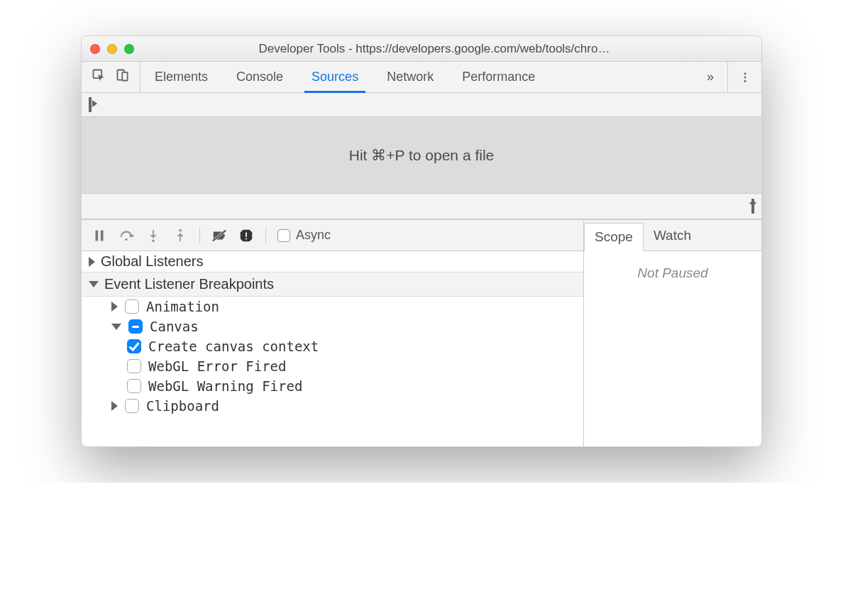  What do you see at coordinates (332, 346) in the screenshot?
I see `create-canvas-context-row: Create canvas context` at bounding box center [332, 346].